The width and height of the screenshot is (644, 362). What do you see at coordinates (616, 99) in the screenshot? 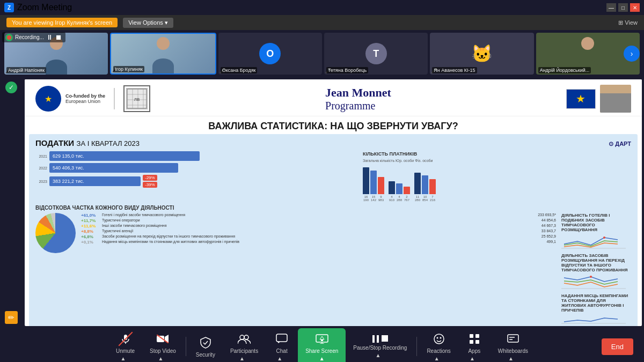
I see `person-image` at bounding box center [616, 99].